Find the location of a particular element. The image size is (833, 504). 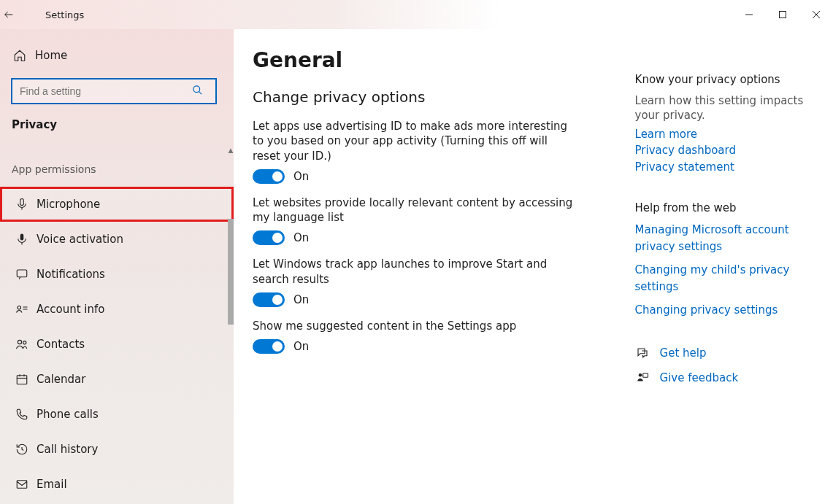

sidebar-item-notifications: Notifications is located at coordinates (117, 274).